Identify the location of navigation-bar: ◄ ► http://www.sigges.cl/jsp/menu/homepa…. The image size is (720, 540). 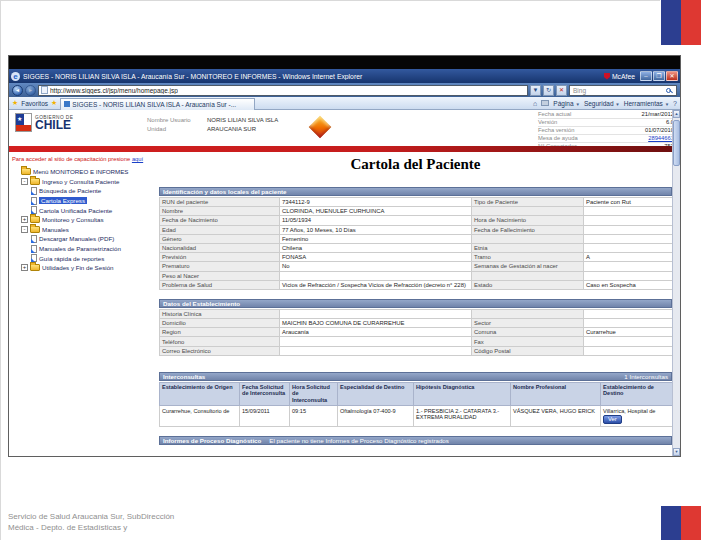
(344, 90).